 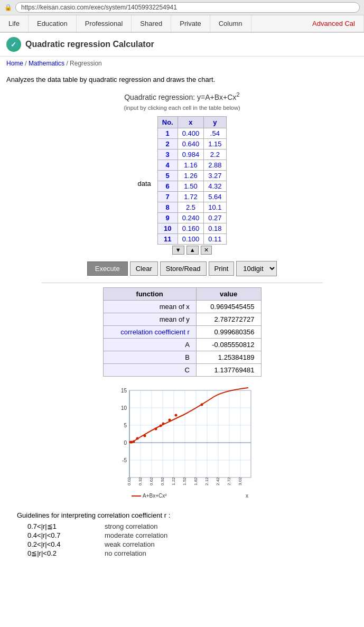 What do you see at coordinates (192, 144) in the screenshot?
I see `table-row: 2 0.640 1.15` at bounding box center [192, 144].